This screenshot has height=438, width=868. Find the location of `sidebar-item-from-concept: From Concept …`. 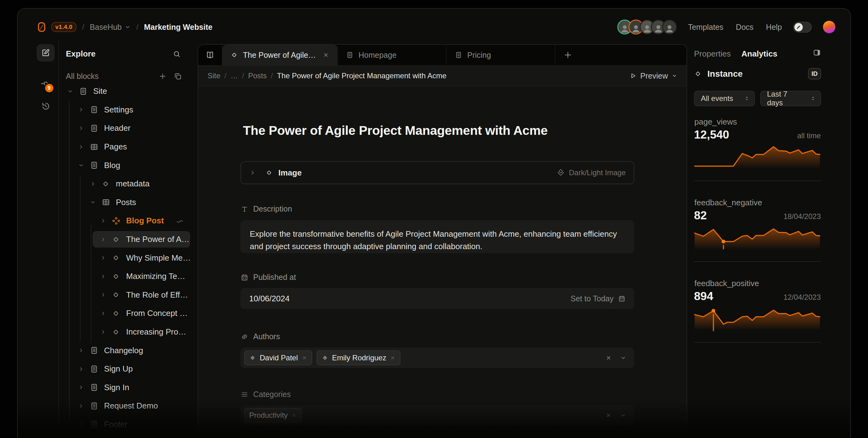

sidebar-item-from-concept: From Concept … is located at coordinates (128, 313).